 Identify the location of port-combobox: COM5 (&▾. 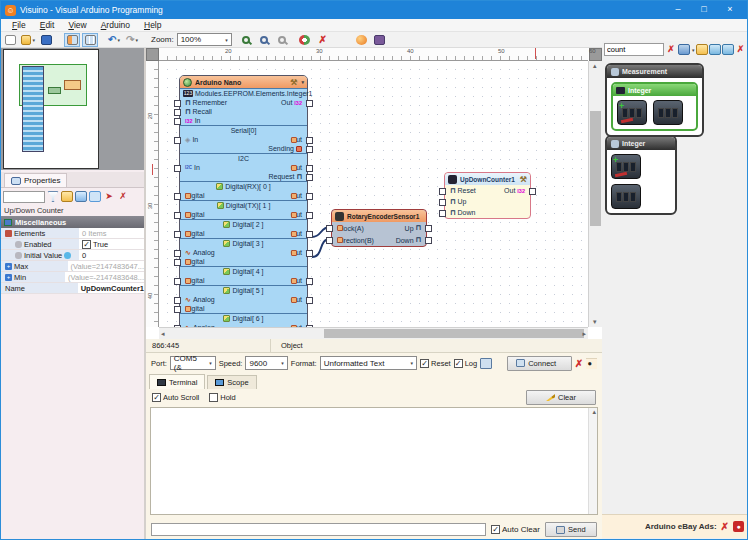
(193, 363).